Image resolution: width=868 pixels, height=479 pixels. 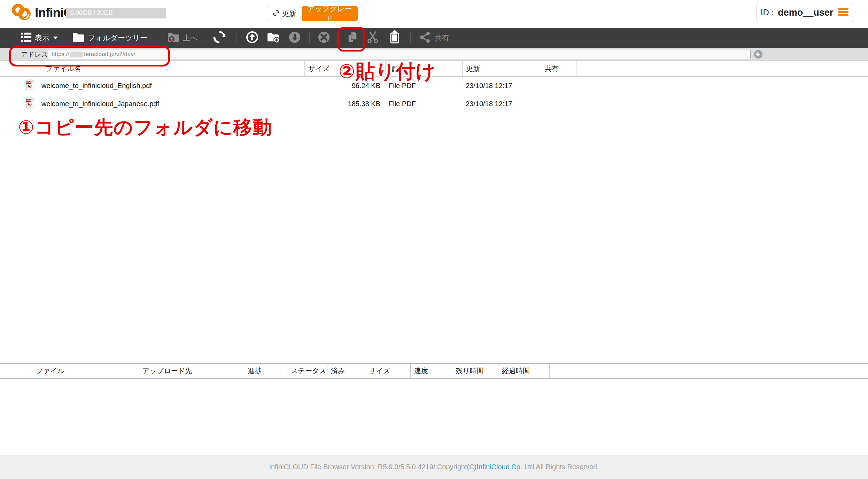 What do you see at coordinates (767, 13) in the screenshot?
I see `user-id-prefix: ID :` at bounding box center [767, 13].